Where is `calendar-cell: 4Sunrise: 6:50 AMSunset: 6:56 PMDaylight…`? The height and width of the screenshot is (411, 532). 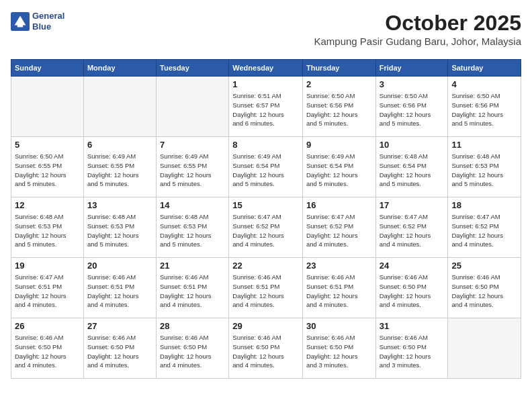
calendar-cell: 4Sunrise: 6:50 AMSunset: 6:56 PMDaylight… is located at coordinates (485, 107).